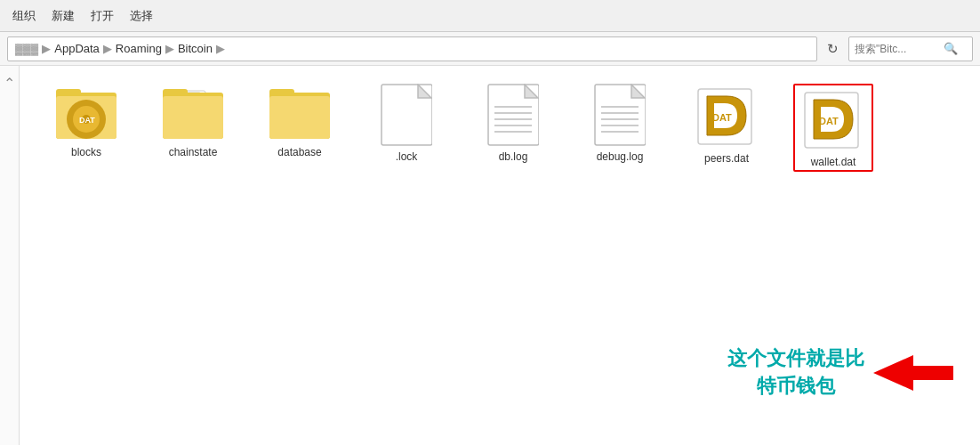 Image resolution: width=980 pixels, height=445 pixels. What do you see at coordinates (76, 48) in the screenshot?
I see `breadcrumb-appdata-label: AppData` at bounding box center [76, 48].